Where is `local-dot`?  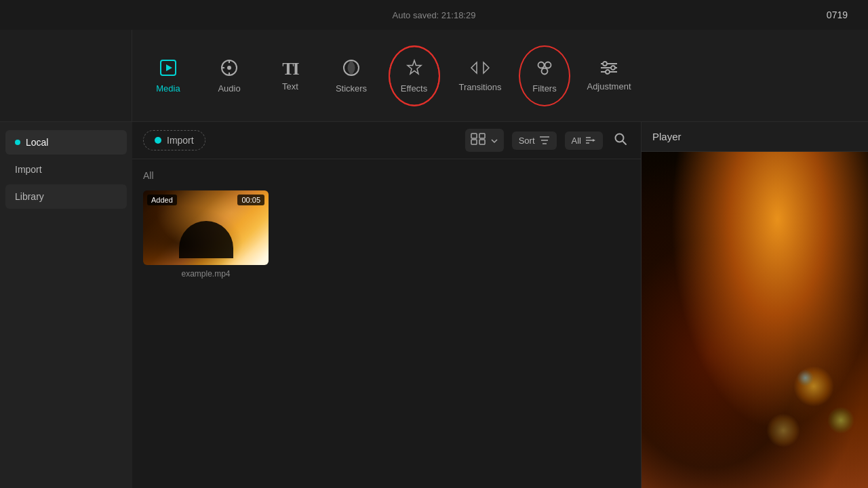
local-dot is located at coordinates (18, 142).